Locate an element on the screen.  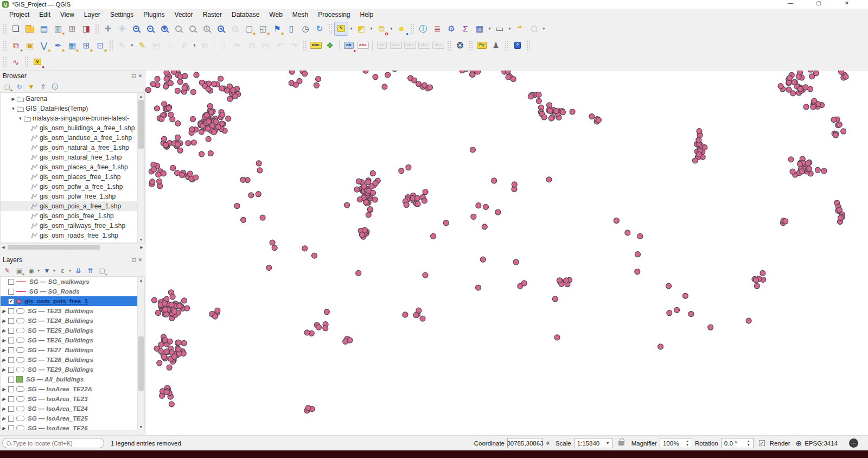
zoom-to-selection-button is located at coordinates (178, 29).